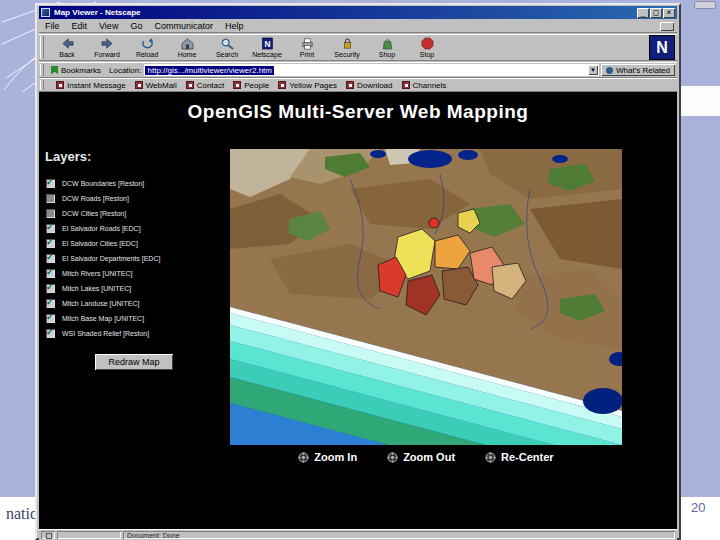 The width and height of the screenshot is (720, 540). What do you see at coordinates (358, 26) in the screenshot?
I see `menubar: File Edit View Go Communicator Help` at bounding box center [358, 26].